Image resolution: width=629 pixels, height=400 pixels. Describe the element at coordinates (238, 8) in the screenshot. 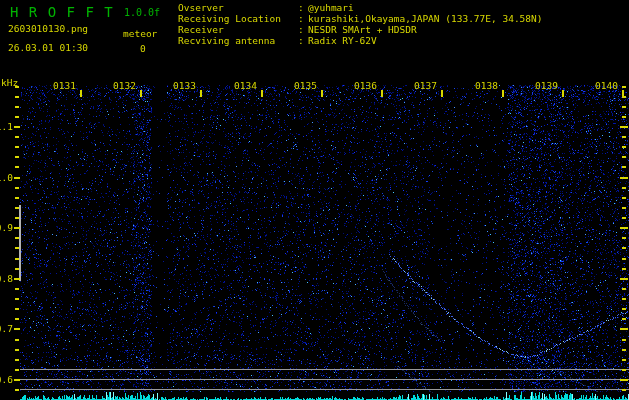

I see `info-label: Ovserver` at that location.